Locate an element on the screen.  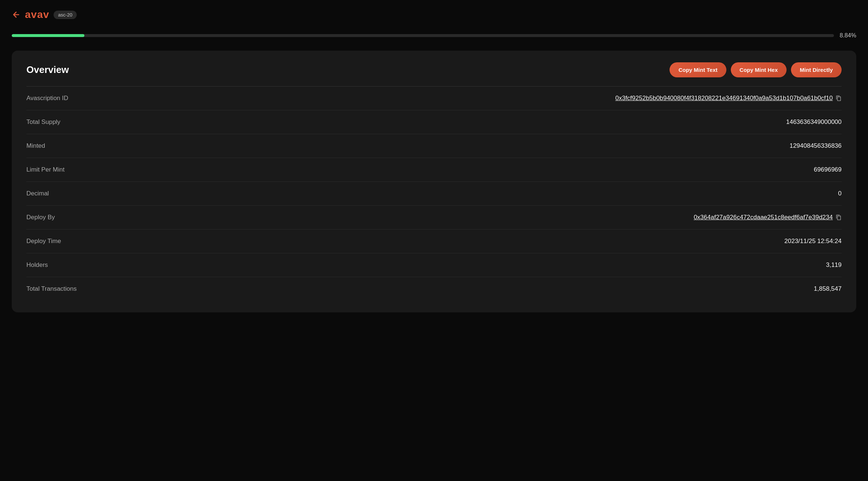
row-label: Minted is located at coordinates (36, 146).